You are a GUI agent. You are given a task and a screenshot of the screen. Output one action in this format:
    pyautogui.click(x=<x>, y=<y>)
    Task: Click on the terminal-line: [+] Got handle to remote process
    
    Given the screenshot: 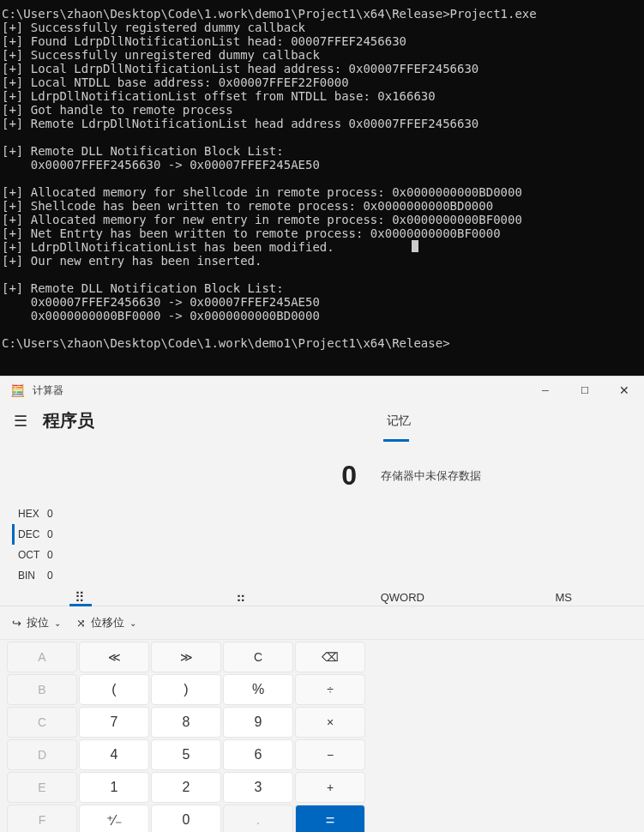 What is the action you would take?
    pyautogui.click(x=117, y=110)
    